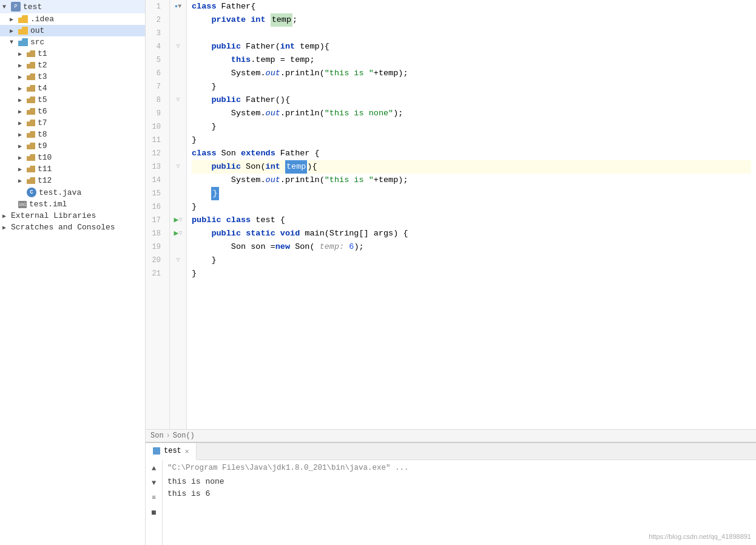  I want to click on gc-1: ●▼, so click(178, 7).